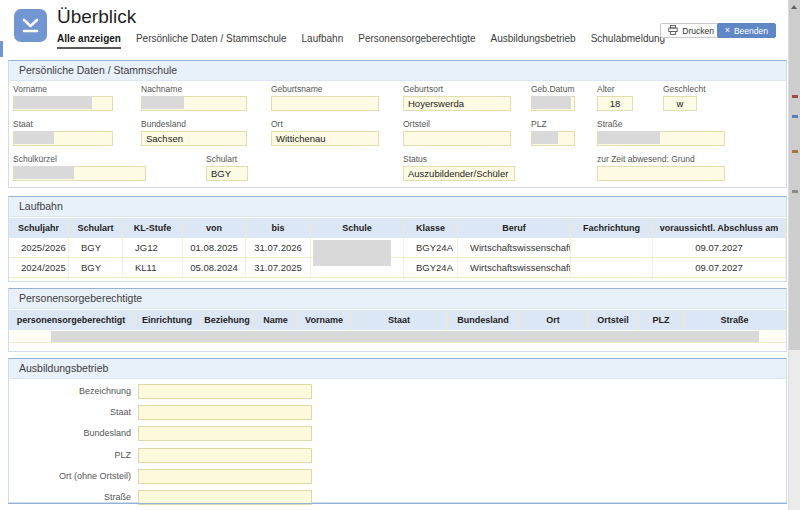 The image size is (800, 510). What do you see at coordinates (457, 133) in the screenshot?
I see `ortsteil-field: Ortsteil` at bounding box center [457, 133].